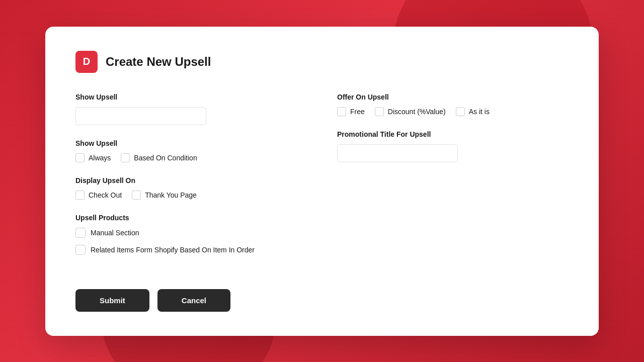 Image resolution: width=644 pixels, height=362 pixels. Describe the element at coordinates (473, 112) in the screenshot. I see `as-is-option: As it is` at that location.